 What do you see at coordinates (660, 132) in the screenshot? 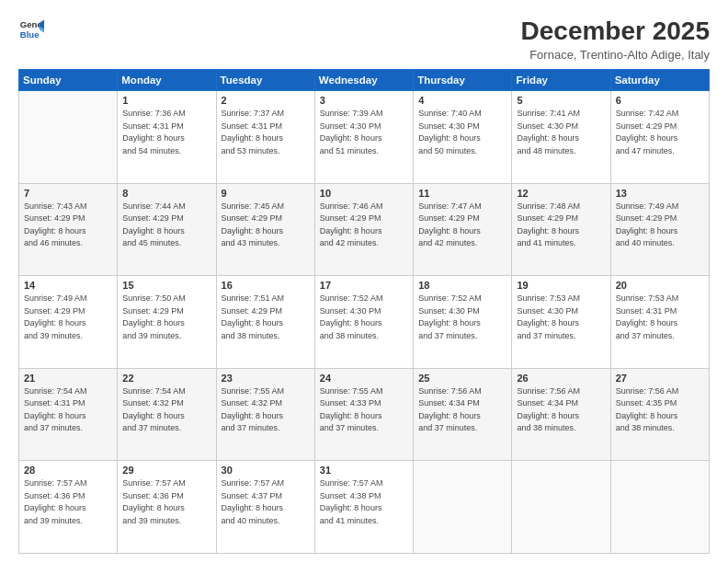
I see `day-info: Sunrise: 7:42 AM Sunset: 4:29 PM Dayligh…` at bounding box center [660, 132].